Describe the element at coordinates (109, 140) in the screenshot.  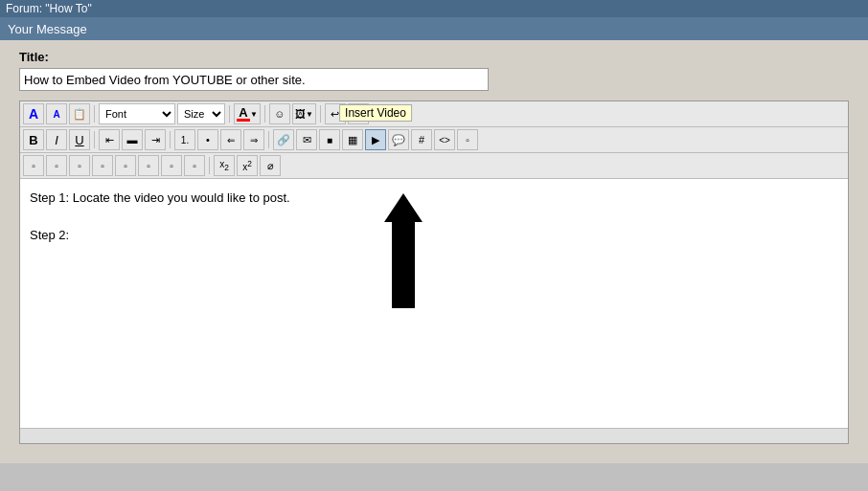
I see `align-left-icon: ⇤` at that location.